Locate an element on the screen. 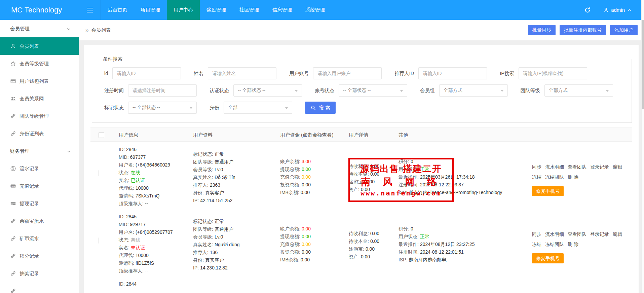  field-ISP: ISP:越南河内Finance-and-Promoting-Technology is located at coordinates (465, 192).